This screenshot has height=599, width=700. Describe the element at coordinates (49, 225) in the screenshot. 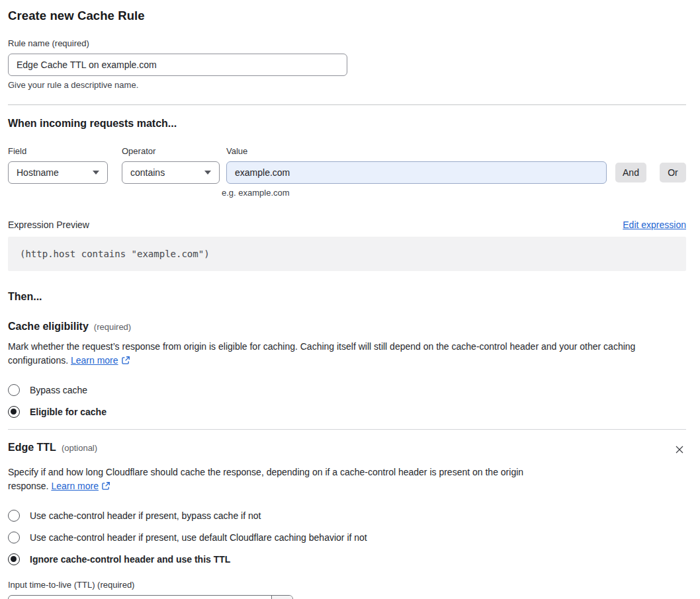

I see `expression-preview-label: Expression Preview` at that location.